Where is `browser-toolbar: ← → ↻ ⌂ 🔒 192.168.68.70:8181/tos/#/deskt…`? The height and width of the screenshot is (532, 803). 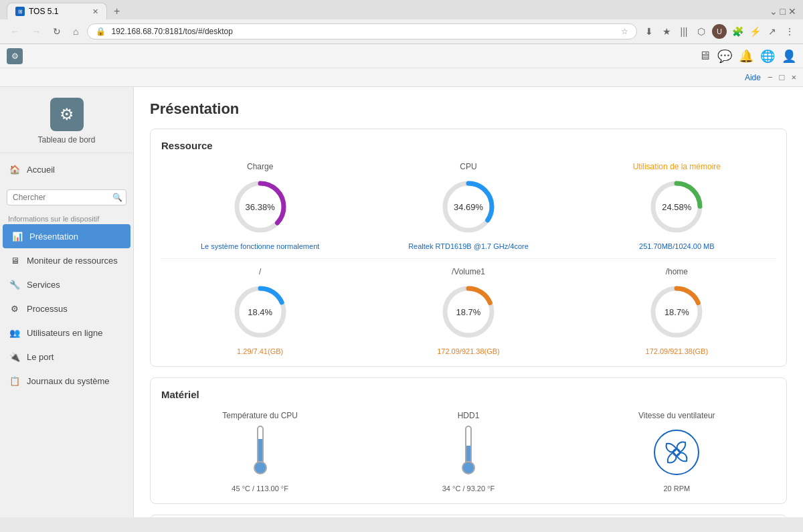
browser-toolbar: ← → ↻ ⌂ 🔒 192.168.68.70:8181/tos/#/deskt… is located at coordinates (402, 31).